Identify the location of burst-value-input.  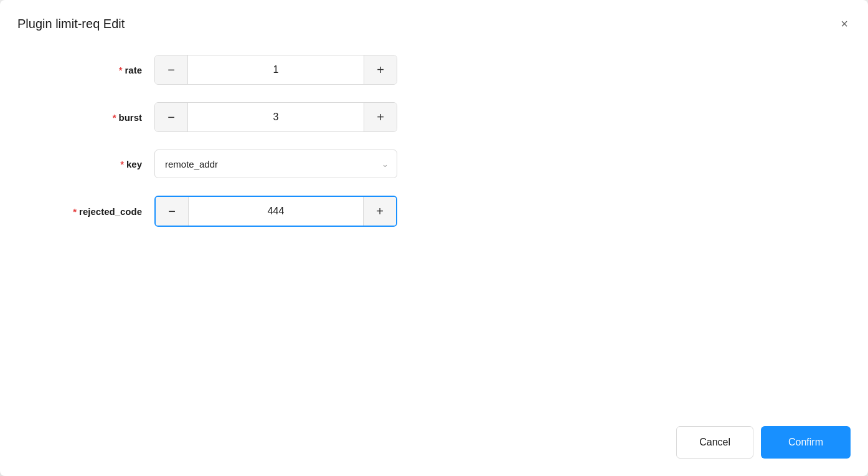
(276, 117).